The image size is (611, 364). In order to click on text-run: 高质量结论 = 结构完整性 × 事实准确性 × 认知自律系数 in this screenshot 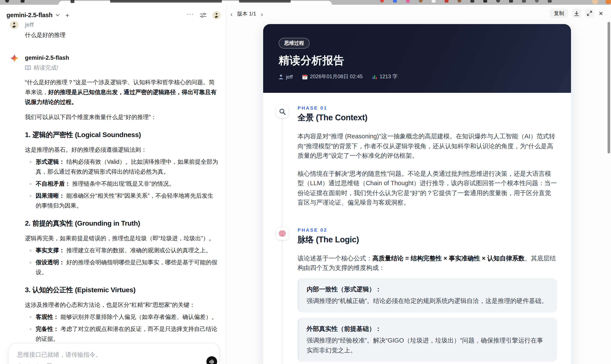, I will do `click(449, 258)`.